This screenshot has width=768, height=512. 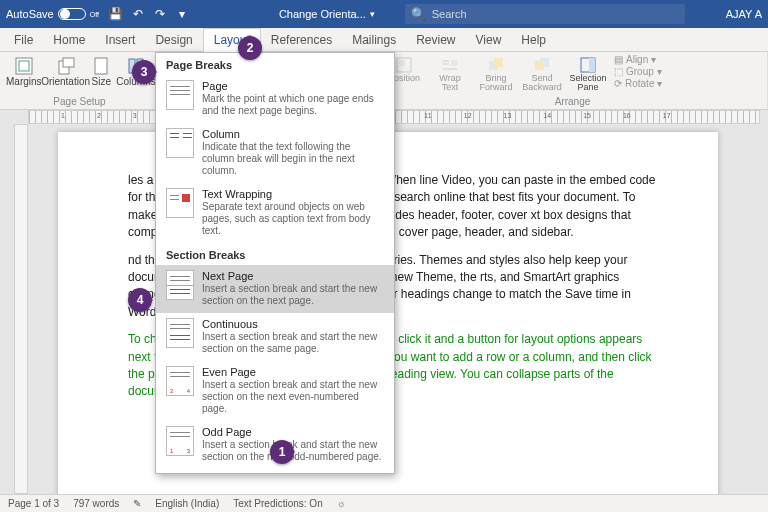 I want to click on tab-help: Help, so click(x=534, y=40).